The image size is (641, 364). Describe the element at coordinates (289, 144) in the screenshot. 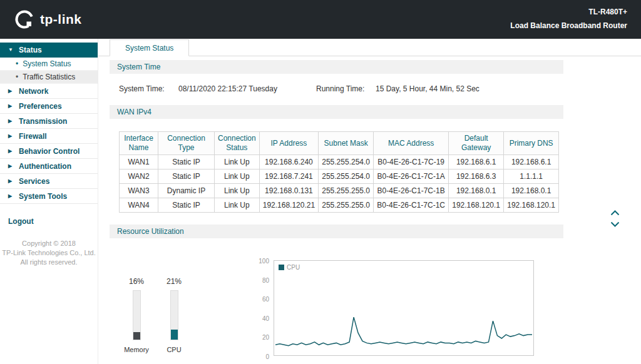

I see `wan-column-header: IP Address` at that location.